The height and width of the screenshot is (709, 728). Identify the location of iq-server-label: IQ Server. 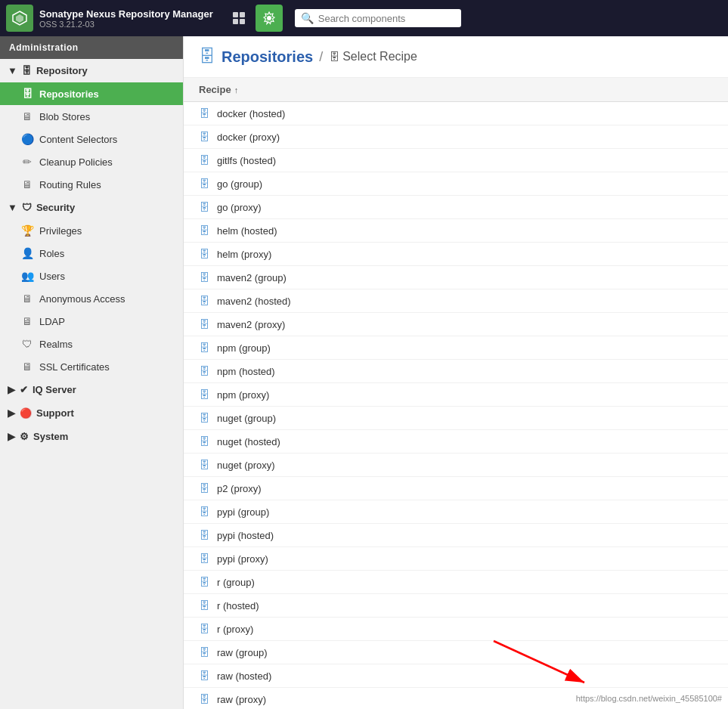
(54, 390).